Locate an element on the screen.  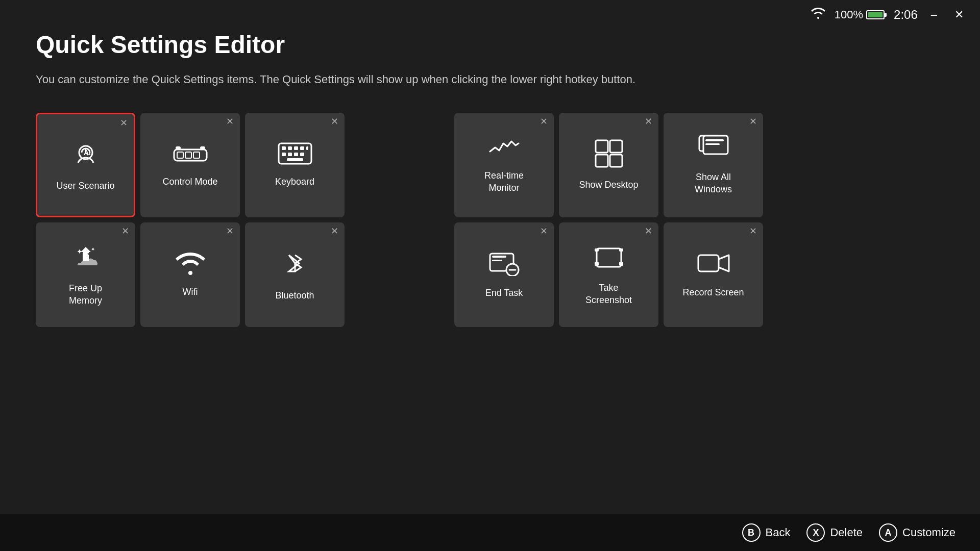
grid-item-take-screenshot: ✕ TakeScreenshot is located at coordinates (608, 274).